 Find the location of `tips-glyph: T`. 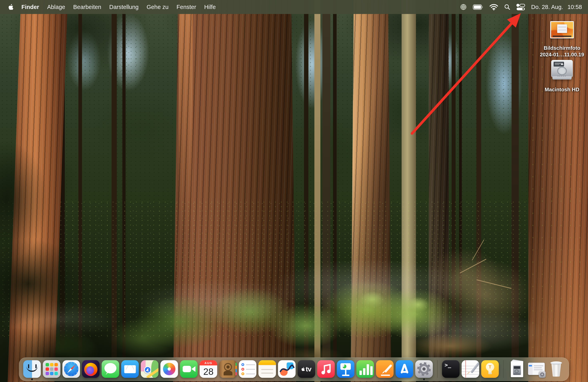

tips-glyph: T is located at coordinates (490, 367).